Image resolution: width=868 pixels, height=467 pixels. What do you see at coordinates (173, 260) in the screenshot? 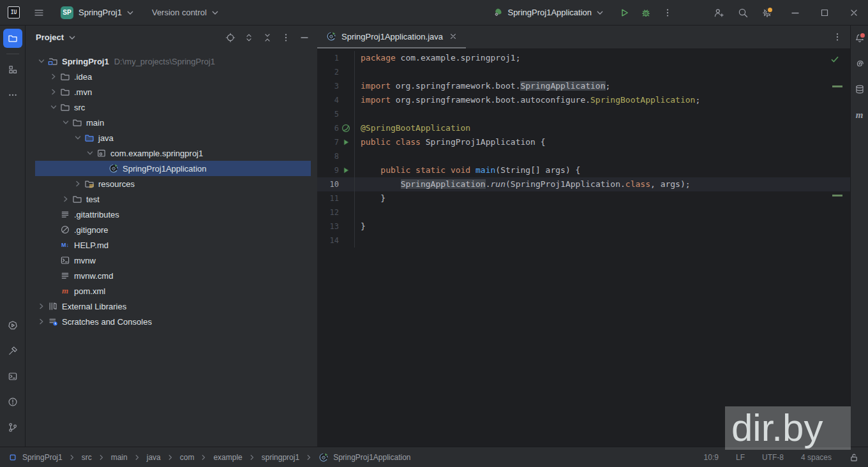
I see `tree-item-mvnw: mvnw` at bounding box center [173, 260].